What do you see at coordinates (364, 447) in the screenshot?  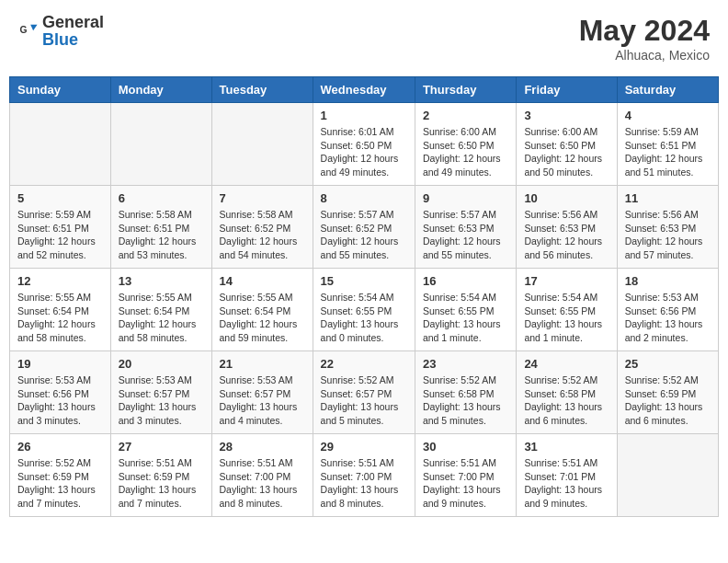 I see `day-number: 29` at bounding box center [364, 447].